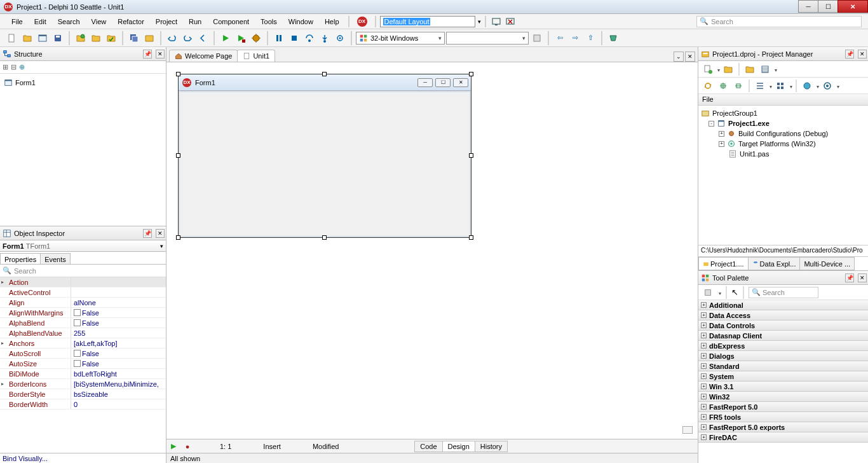 This screenshot has height=463, width=868. I want to click on undo-button, so click(172, 38).